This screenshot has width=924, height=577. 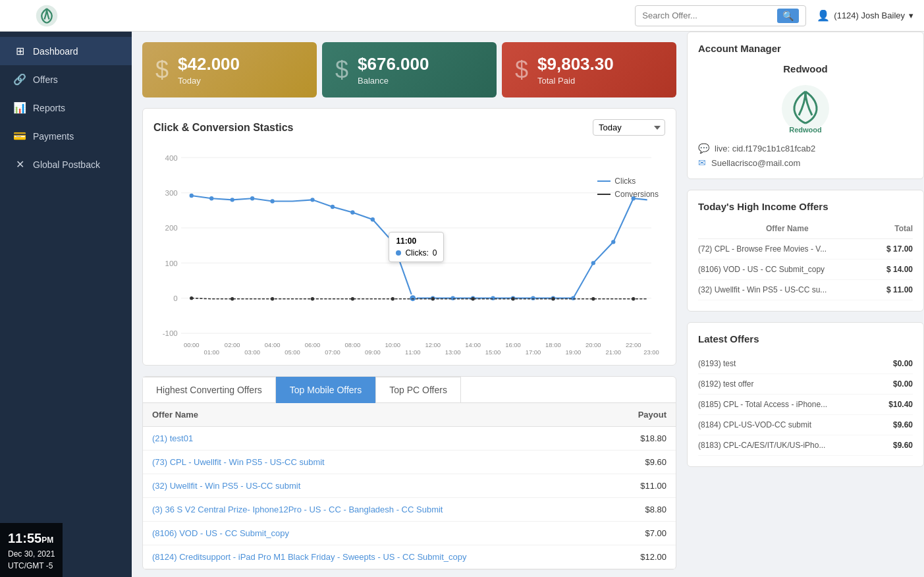 What do you see at coordinates (66, 51) in the screenshot?
I see `sidebar-item-dashboard: ⊞ Dashboard` at bounding box center [66, 51].